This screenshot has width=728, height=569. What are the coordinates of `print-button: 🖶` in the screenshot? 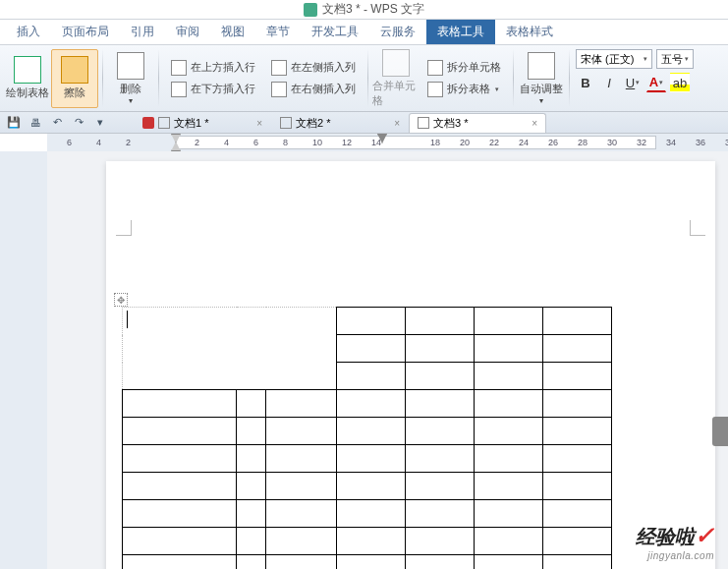 It's located at (35, 123).